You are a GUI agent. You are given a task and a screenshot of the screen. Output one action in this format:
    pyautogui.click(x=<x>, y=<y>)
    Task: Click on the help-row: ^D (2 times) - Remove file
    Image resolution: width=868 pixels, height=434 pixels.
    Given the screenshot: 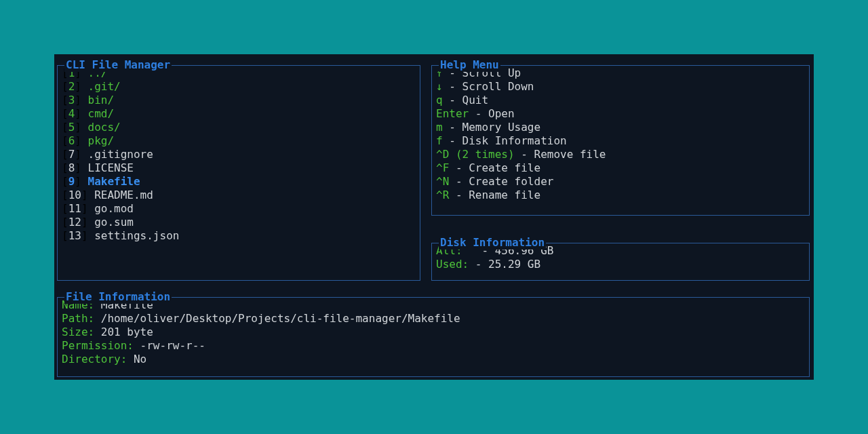 What is the action you would take?
    pyautogui.click(x=620, y=155)
    